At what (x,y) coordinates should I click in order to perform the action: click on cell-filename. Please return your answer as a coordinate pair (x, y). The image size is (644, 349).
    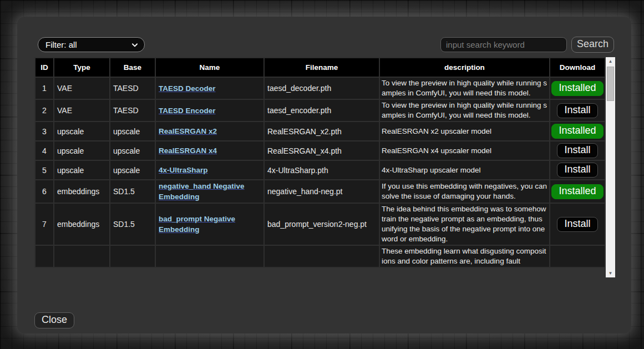
    Looking at the image, I should click on (322, 256).